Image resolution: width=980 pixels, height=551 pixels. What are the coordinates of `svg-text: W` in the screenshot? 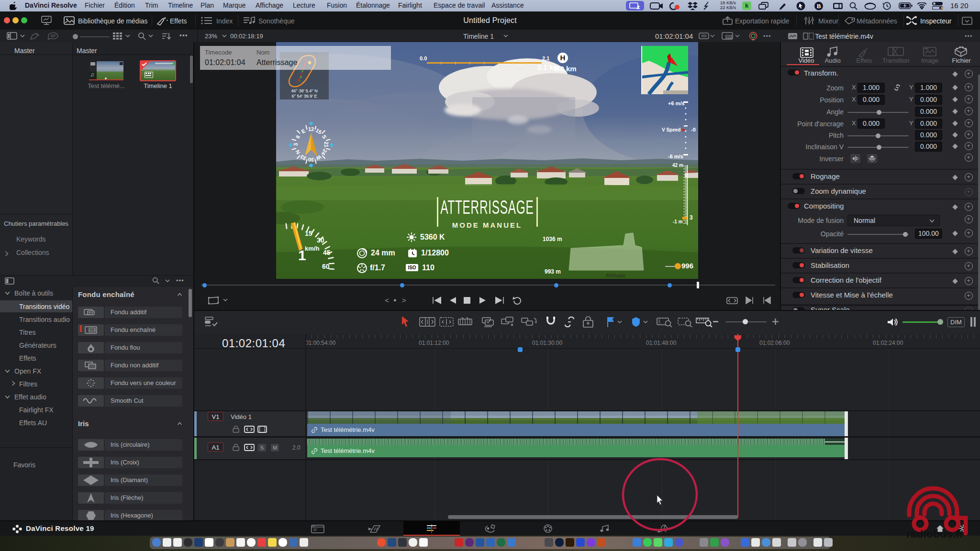 It's located at (319, 158).